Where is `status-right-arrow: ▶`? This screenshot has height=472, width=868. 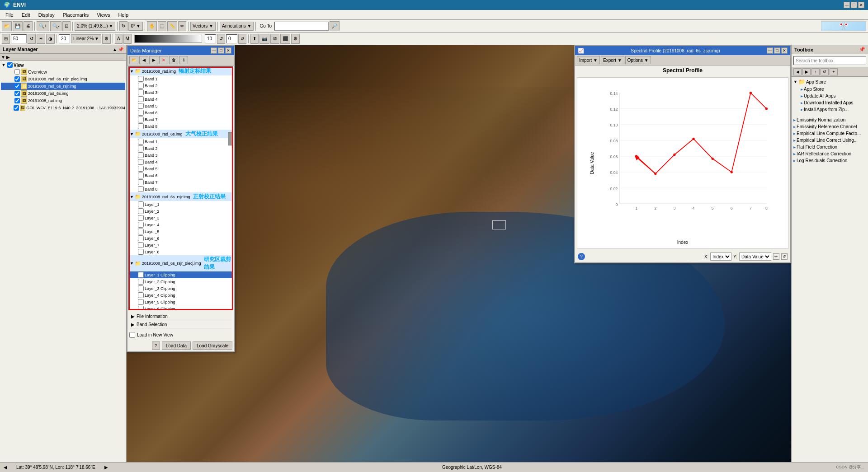 status-right-arrow: ▶ is located at coordinates (106, 467).